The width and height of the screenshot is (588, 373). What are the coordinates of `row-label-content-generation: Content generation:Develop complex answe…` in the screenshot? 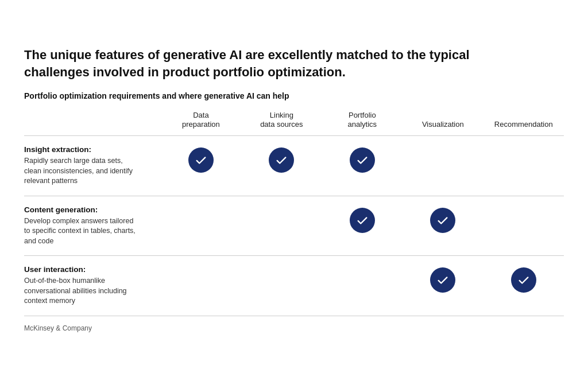 It's located at (92, 226).